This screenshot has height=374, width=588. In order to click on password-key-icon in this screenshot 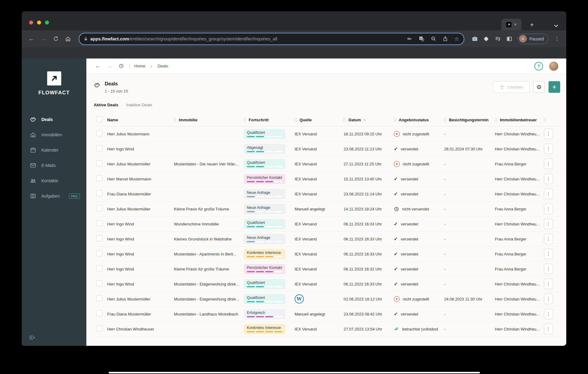, I will do `click(410, 39)`.